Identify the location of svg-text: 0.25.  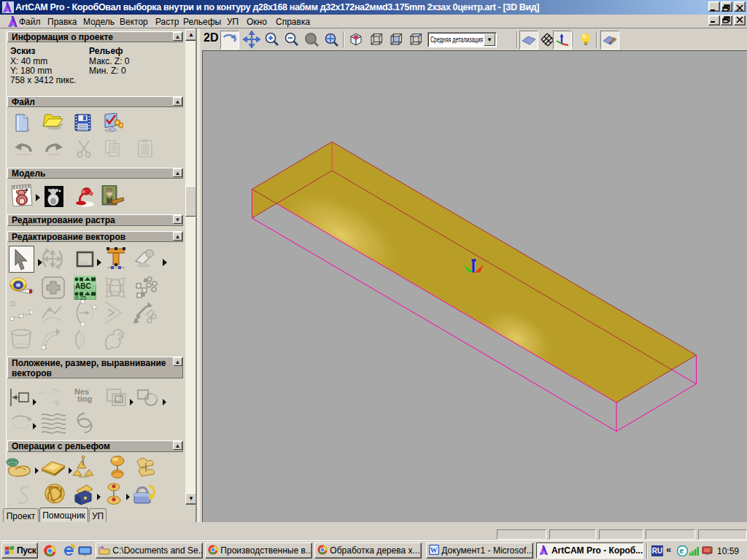
(81, 298).